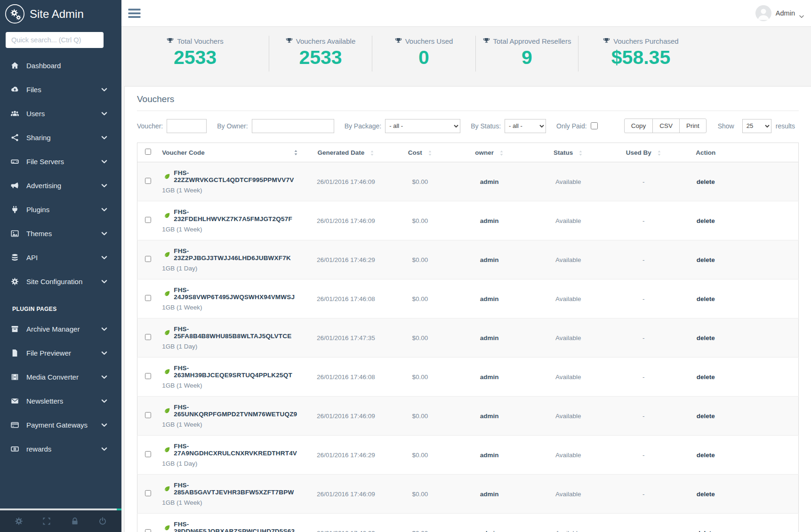 This screenshot has height=532, width=811. Describe the element at coordinates (275, 126) in the screenshot. I see `owner-filter: By Owner:` at that location.